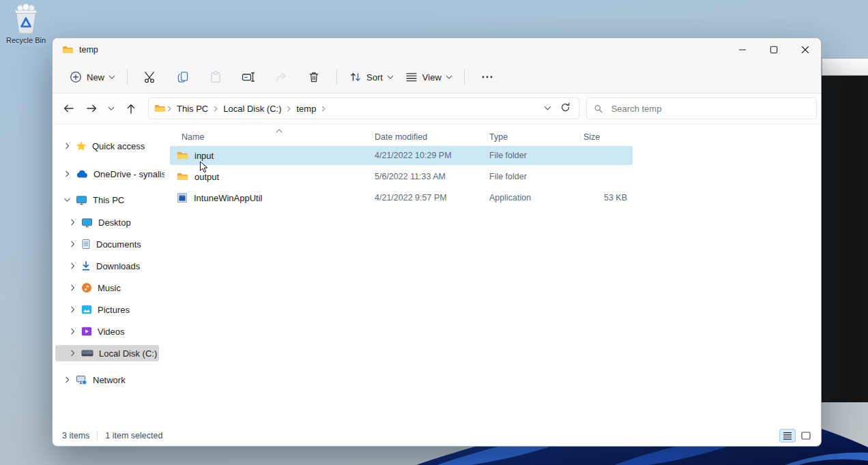  Describe the element at coordinates (68, 108) in the screenshot. I see `back-button` at that location.